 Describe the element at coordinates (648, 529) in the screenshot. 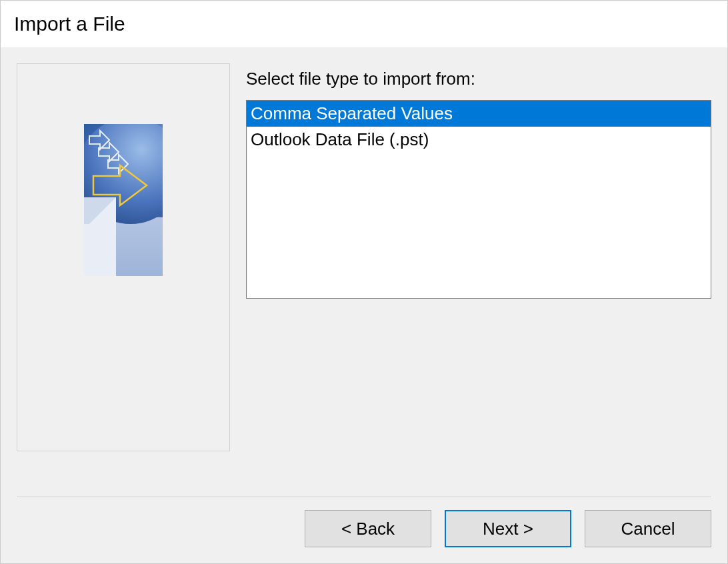

I see `cancel-button: Cancel` at that location.